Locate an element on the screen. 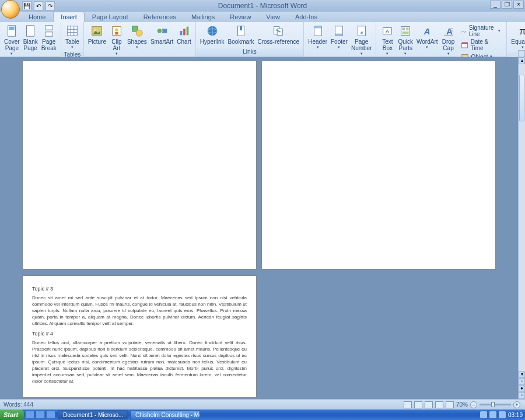 This screenshot has width=525, height=420. vertical-scrollbar: ▴ ▾ ◦ ● ◦ is located at coordinates (522, 228).